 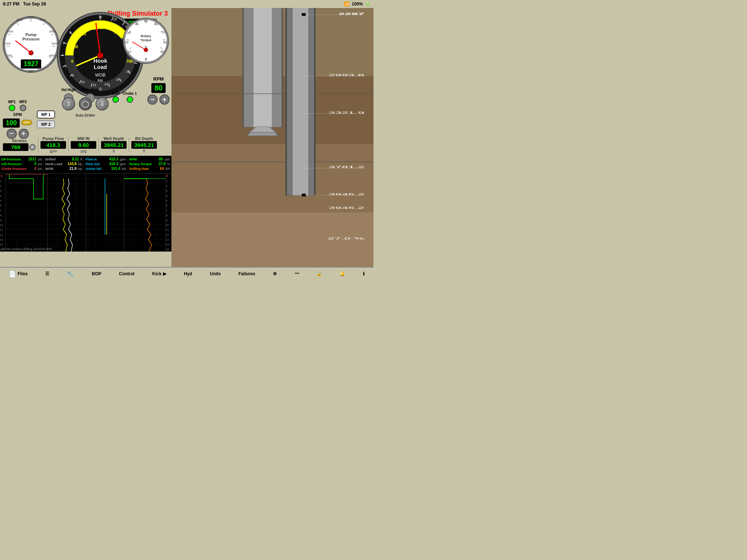 I want to click on data-panel-mid-left: Drilled 8.21 ft Hook Load 143.8 kip WOB …, so click(x=64, y=165).